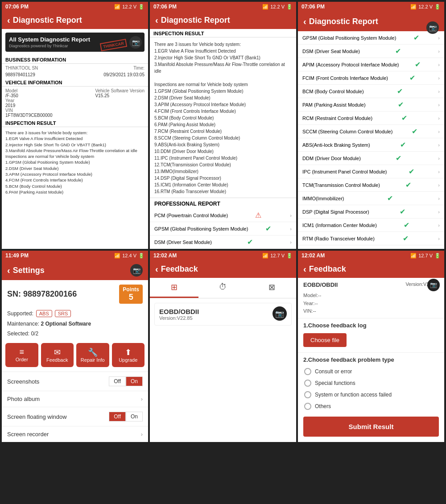 The image size is (446, 504). I want to click on module-row-rcm: RCM (Restraint Control Module) ✔ ›, so click(371, 118).